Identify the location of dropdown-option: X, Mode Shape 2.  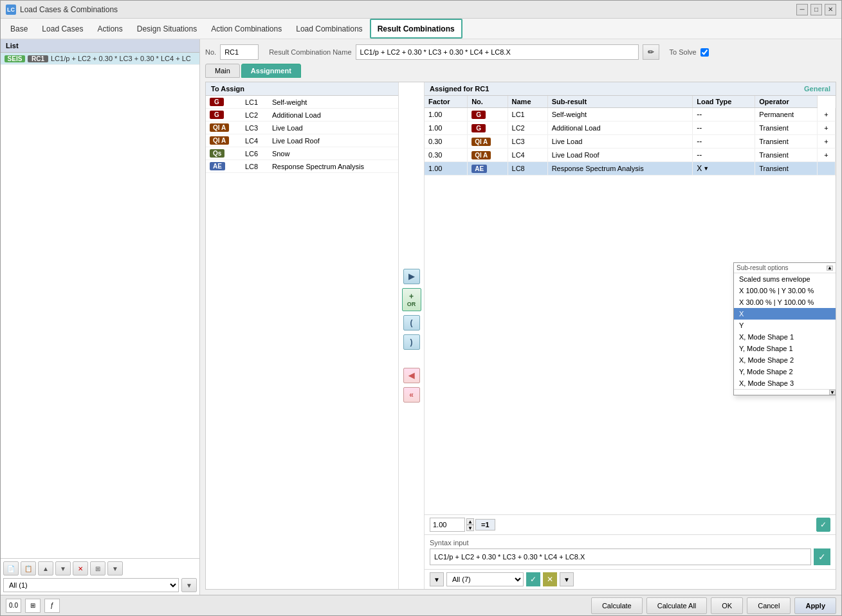
(785, 360).